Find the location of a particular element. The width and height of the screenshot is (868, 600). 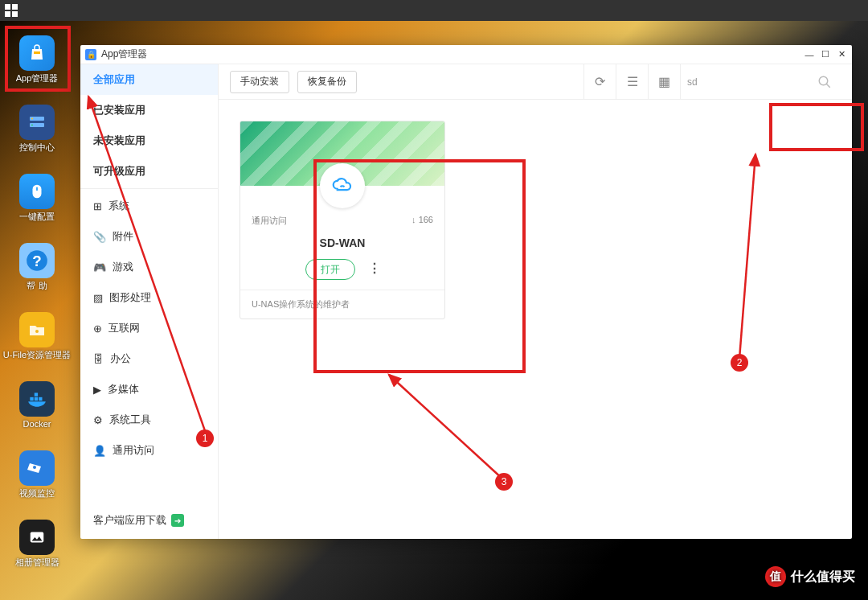

search-input is located at coordinates (747, 82).